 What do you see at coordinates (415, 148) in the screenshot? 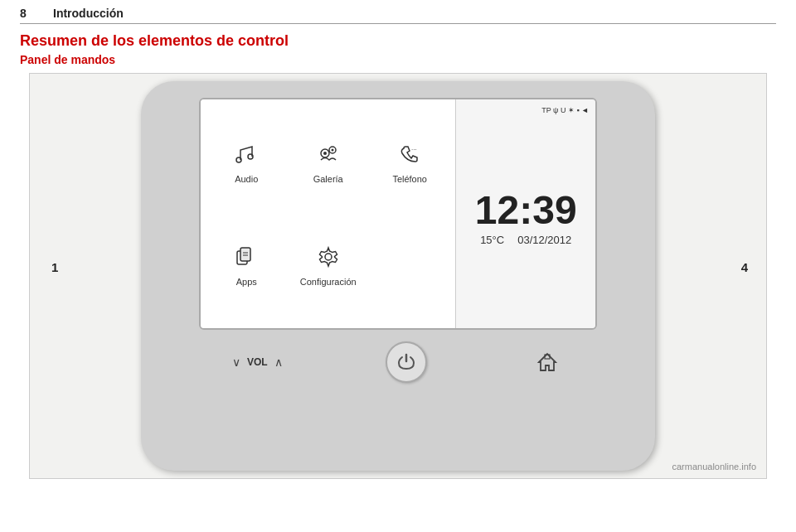
I see `svg-text:...: ...` at bounding box center [415, 148].